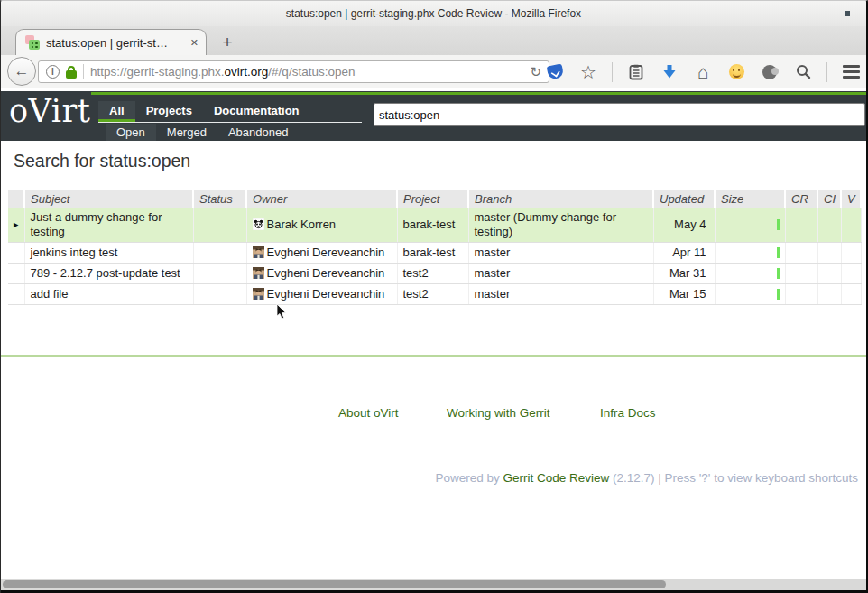 The height and width of the screenshot is (593, 868). Describe the element at coordinates (16, 226) in the screenshot. I see `row-pointer-cell: ►` at that location.